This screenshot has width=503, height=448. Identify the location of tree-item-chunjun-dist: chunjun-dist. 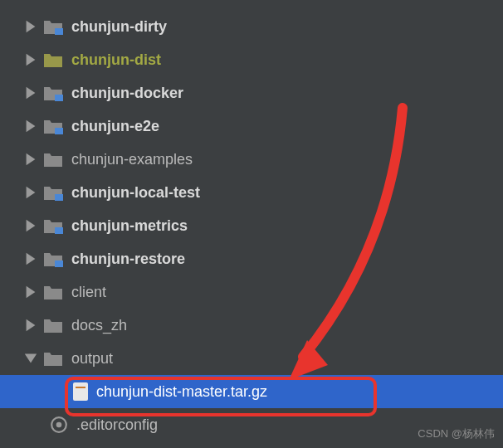
(252, 60).